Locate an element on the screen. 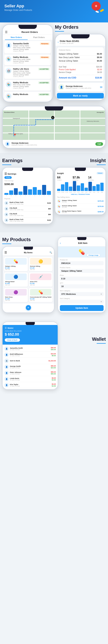  bar-label-4: 12 is located at coordinates (20, 196).